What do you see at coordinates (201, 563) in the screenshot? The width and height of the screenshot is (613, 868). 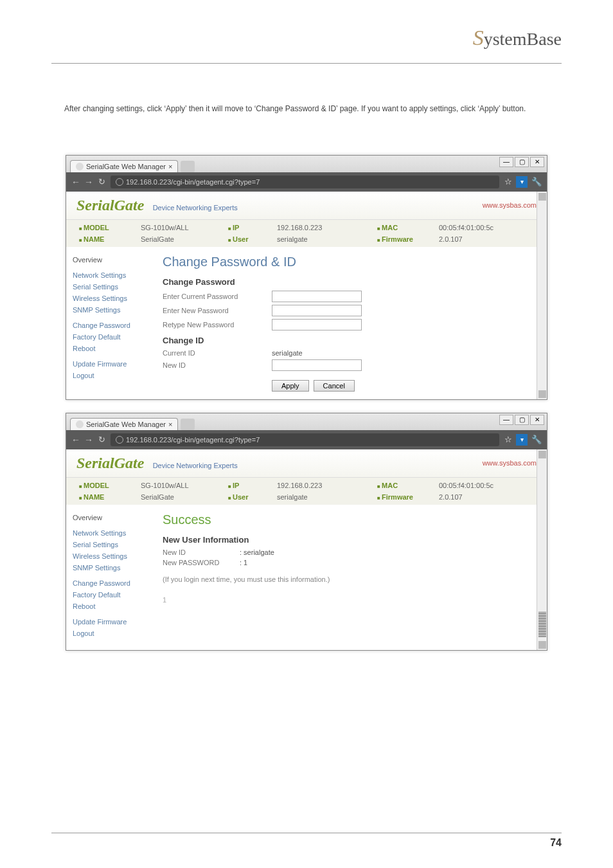 I see `new-password-label: New PASSWORD` at bounding box center [201, 563].